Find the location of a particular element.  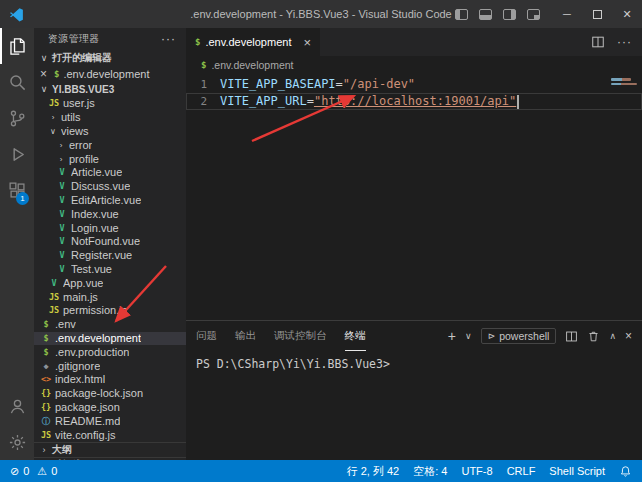

workspace-header: ∨ YI.BBS.VUE3 is located at coordinates (110, 89).